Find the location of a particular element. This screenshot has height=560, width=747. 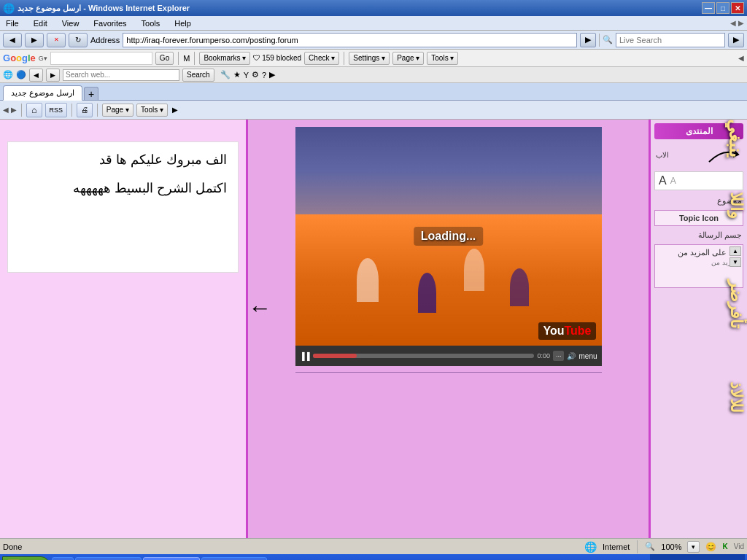

taskbar-right: AR 😊 K ⚡ 08:17 م is located at coordinates (697, 557).